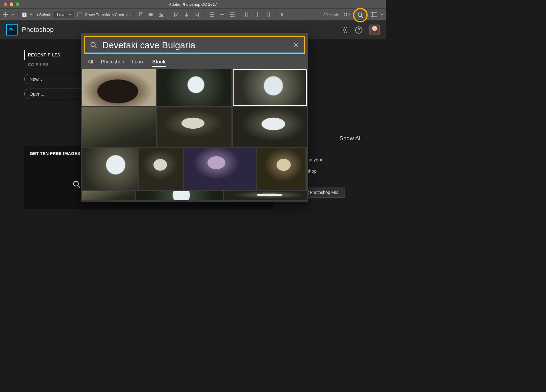 This screenshot has width=546, height=392. Describe the element at coordinates (296, 45) in the screenshot. I see `clear-search-button` at that location.